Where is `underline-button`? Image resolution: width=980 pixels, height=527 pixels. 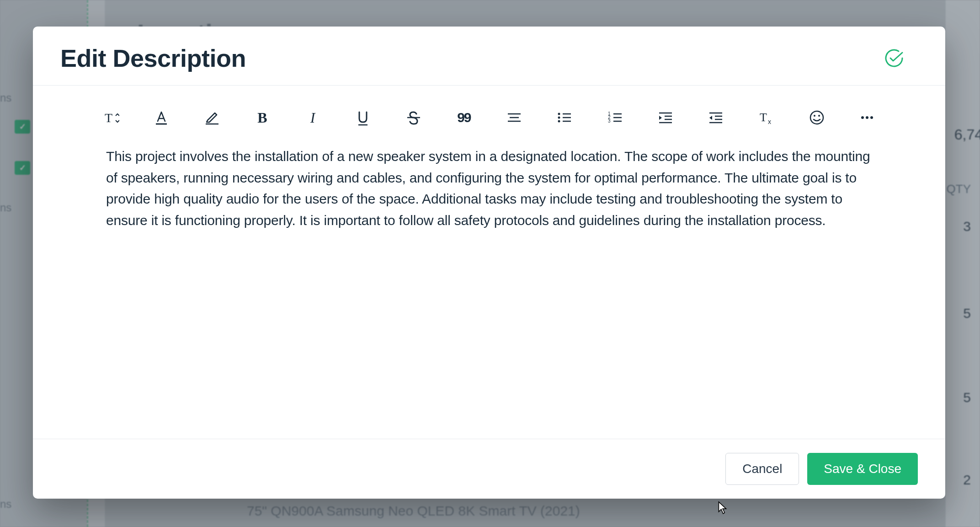 underline-button is located at coordinates (363, 118).